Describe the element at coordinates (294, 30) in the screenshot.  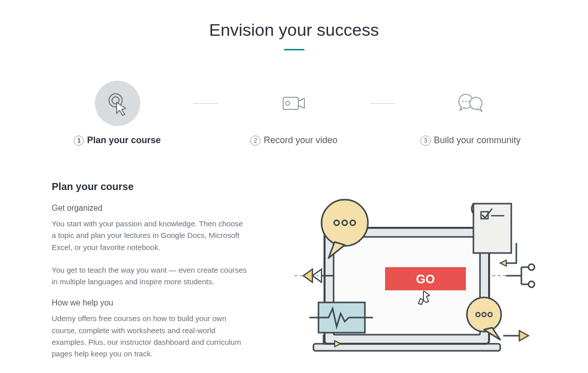
I see `page-title: Envision your success` at that location.